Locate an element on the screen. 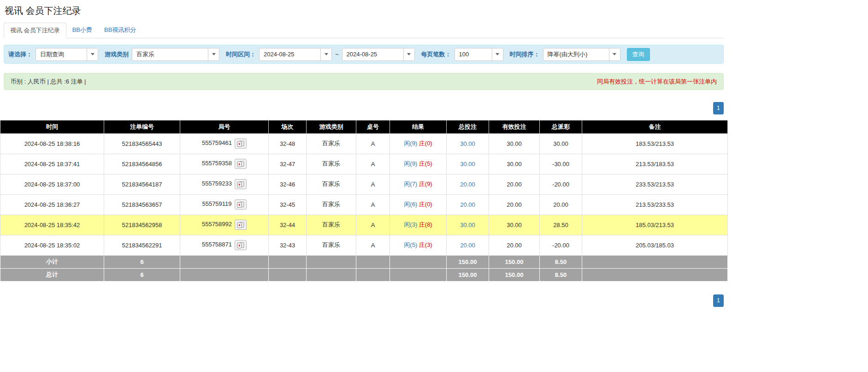  cell-total-bet: 20.00 is located at coordinates (468, 184).